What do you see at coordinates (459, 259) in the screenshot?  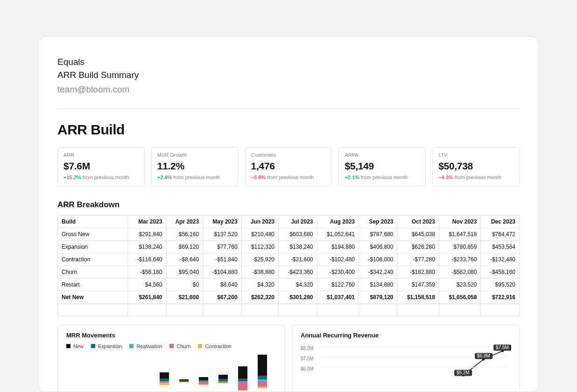 I see `table-cell: -$233,760` at bounding box center [459, 259].